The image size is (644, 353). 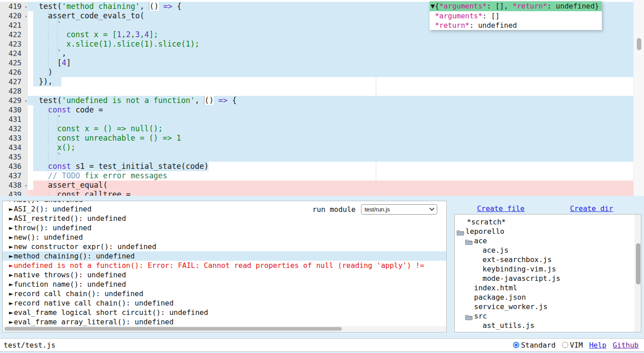 I want to click on calls-scrollbar-thumb, so click(x=173, y=329).